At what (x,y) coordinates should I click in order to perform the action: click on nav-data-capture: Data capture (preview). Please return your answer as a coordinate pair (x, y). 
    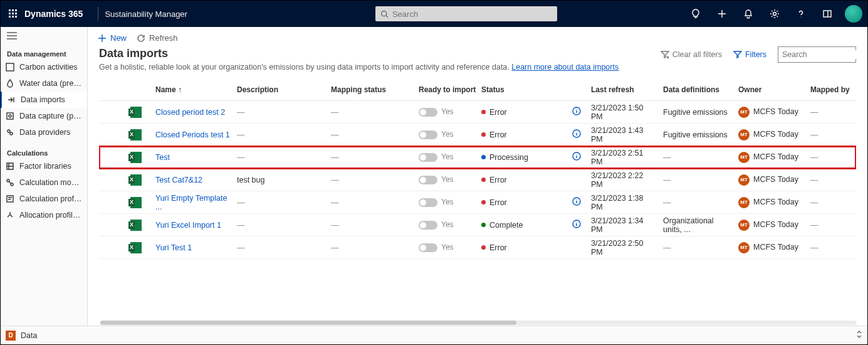
    Looking at the image, I should click on (44, 116).